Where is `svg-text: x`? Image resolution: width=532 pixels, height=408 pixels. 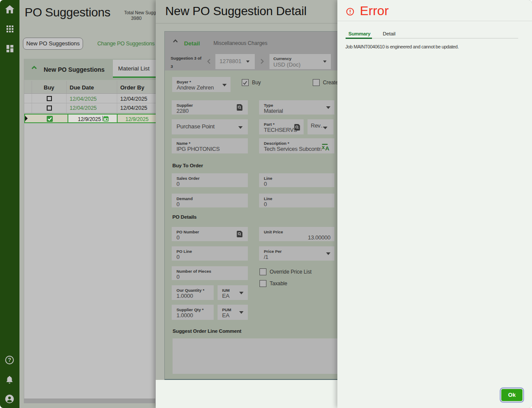 svg-text: x is located at coordinates (324, 147).